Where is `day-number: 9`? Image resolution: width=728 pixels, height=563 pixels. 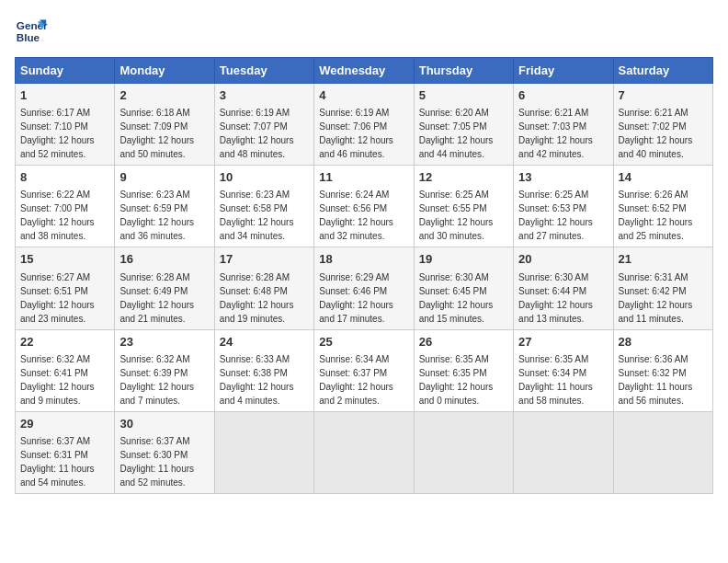 day-number: 9 is located at coordinates (164, 178).